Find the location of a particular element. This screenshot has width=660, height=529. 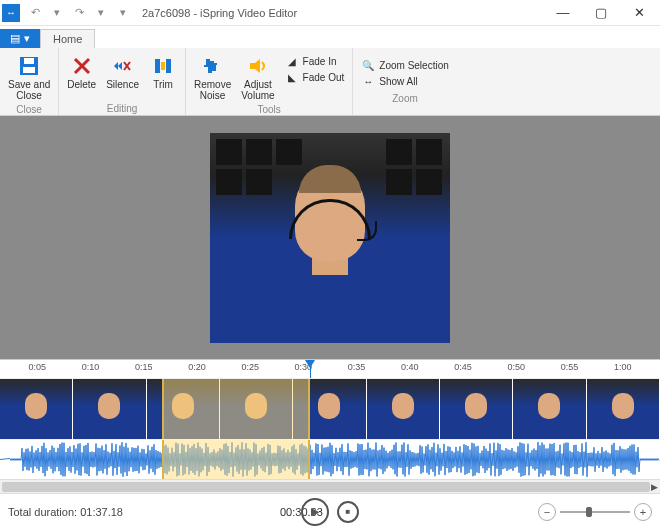

remove-noise-button: Remove Noise is located at coordinates (212, 76).